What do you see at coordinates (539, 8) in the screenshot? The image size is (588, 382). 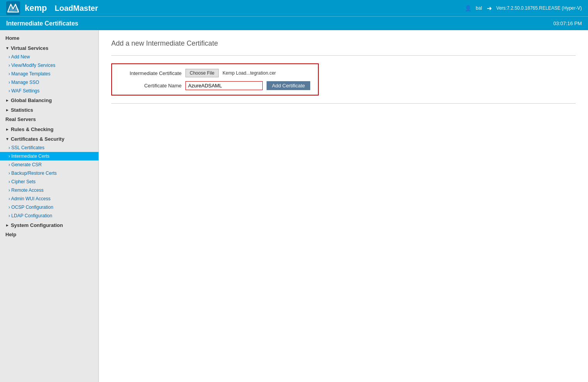 I see `version-info: Vers:7.2.50.0.18765.RELEASE (Hyper-V)` at bounding box center [539, 8].